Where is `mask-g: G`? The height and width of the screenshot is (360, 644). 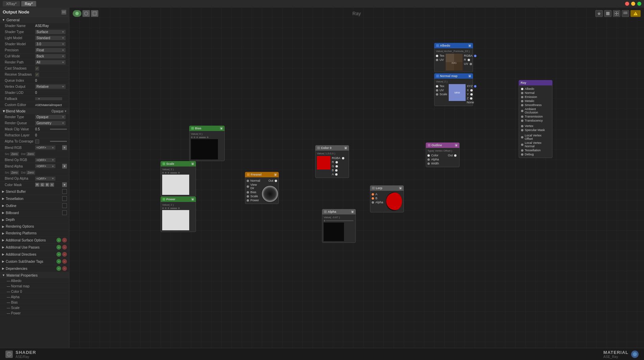 mask-g: G is located at coordinates (43, 185).